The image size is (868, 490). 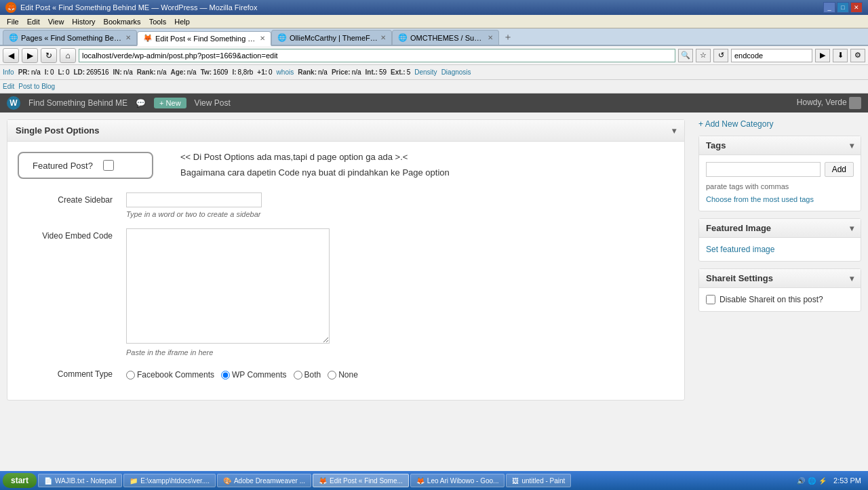 I want to click on right-sidebar: + Add New Category Tags ▾ Add parate tag…, so click(x=780, y=291).